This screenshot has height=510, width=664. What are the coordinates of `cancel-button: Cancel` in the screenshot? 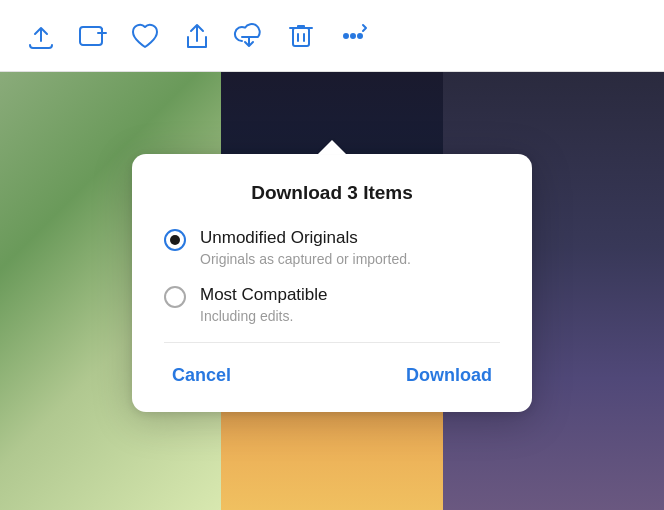 It's located at (202, 376).